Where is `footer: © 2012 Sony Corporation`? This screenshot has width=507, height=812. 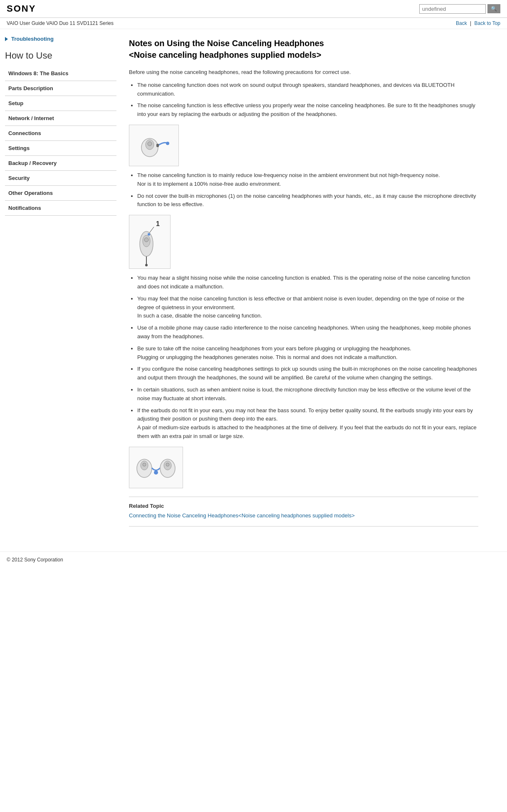 footer: © 2012 Sony Corporation is located at coordinates (254, 559).